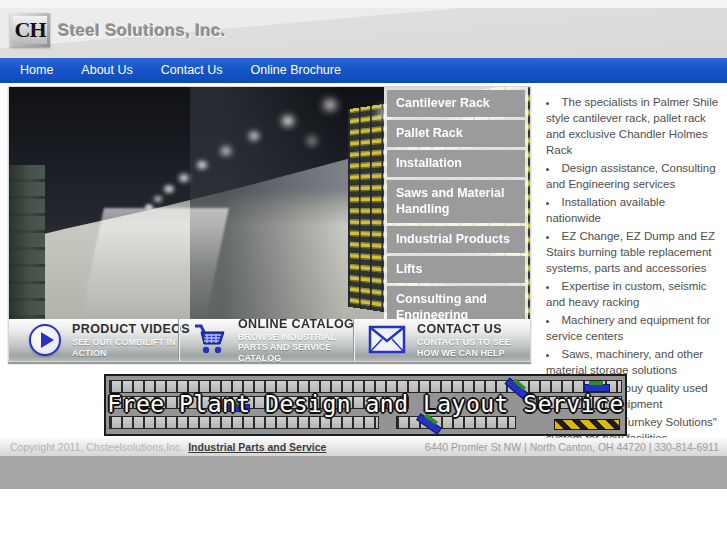 This screenshot has width=727, height=545. What do you see at coordinates (36, 70) in the screenshot?
I see `nav-item-home: Home` at bounding box center [36, 70].